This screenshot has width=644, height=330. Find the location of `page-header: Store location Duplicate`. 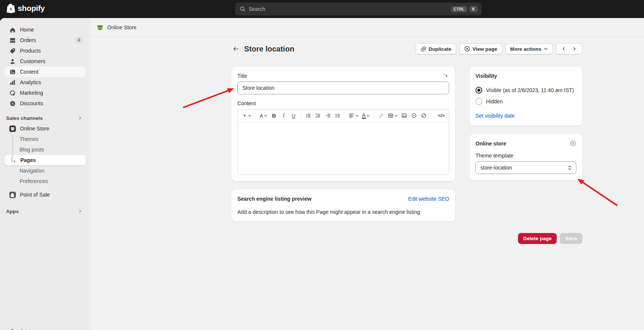

page-header: Store location Duplicate is located at coordinates (407, 49).